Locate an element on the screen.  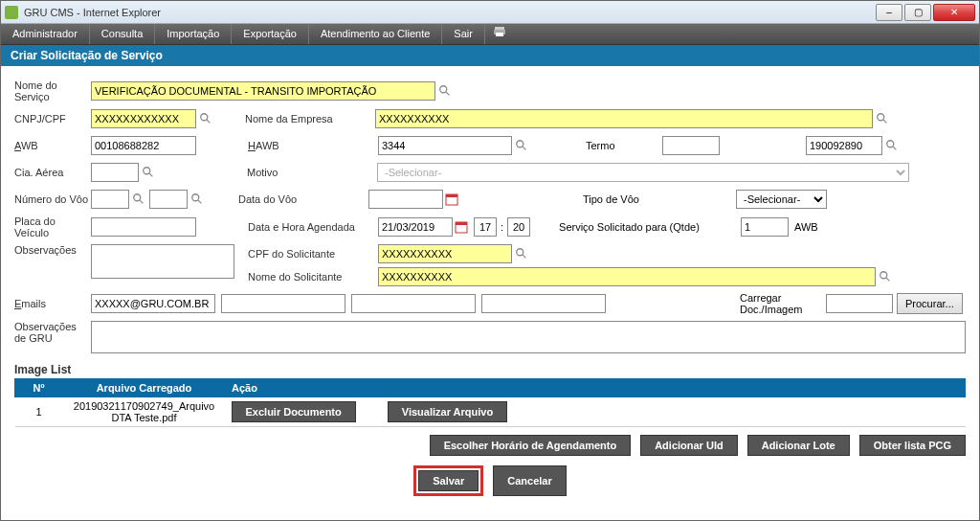
salvar-button: Salvar is located at coordinates (448, 481).